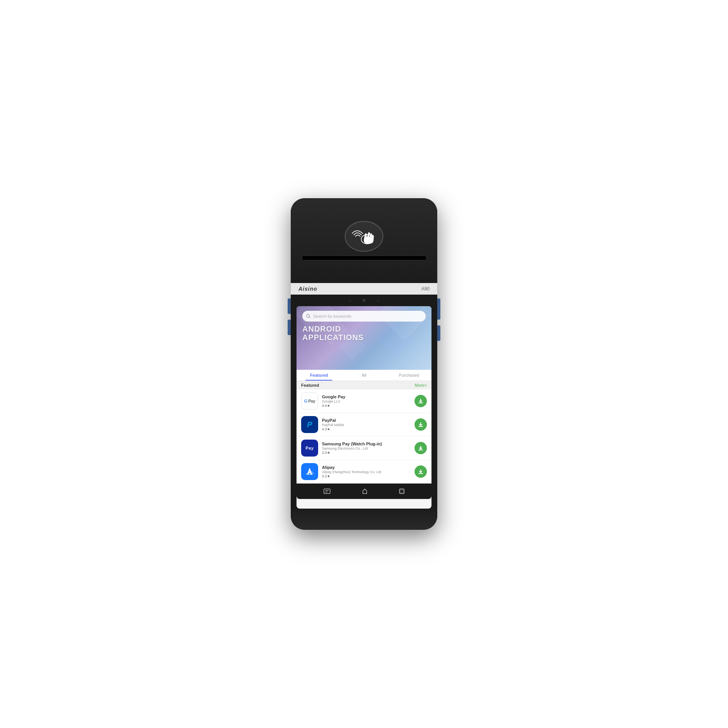 The width and height of the screenshot is (728, 728). What do you see at coordinates (310, 472) in the screenshot?
I see `alipay-svg-icon` at bounding box center [310, 472].